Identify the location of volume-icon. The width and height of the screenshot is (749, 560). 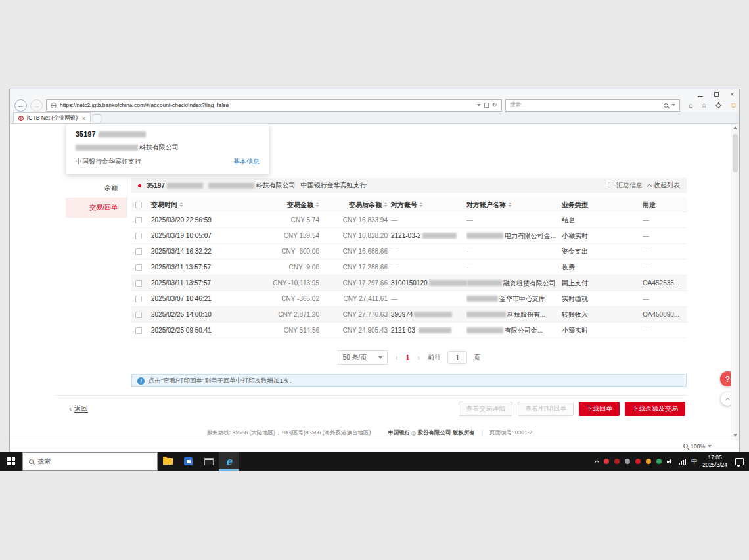
(670, 461).